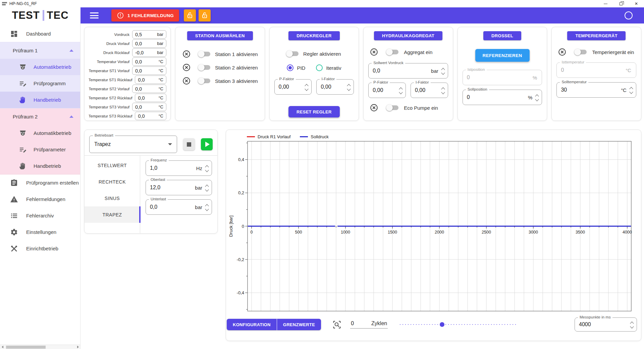  I want to click on sensor-value-box: 0,0bar, so click(149, 44).